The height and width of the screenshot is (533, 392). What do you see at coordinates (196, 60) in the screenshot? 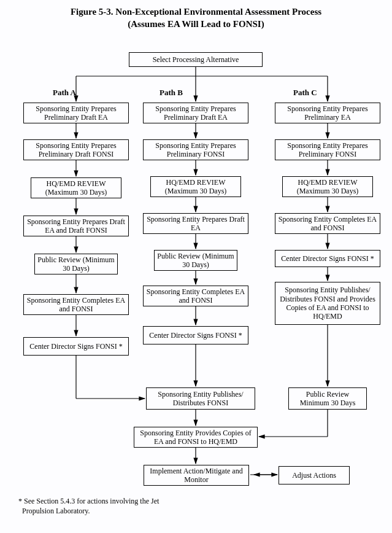
I see `box-select-alternative: Select Processing Alternative` at bounding box center [196, 60].